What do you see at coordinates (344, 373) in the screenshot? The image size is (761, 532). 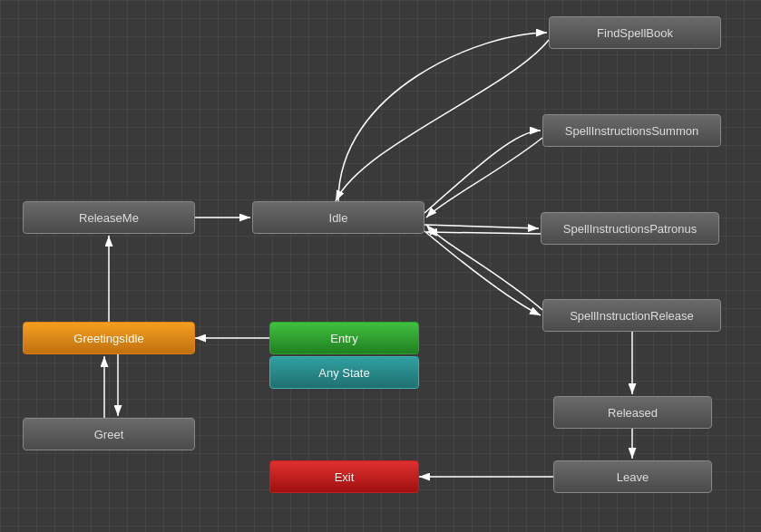 I see `anystate-label: Any State` at bounding box center [344, 373].